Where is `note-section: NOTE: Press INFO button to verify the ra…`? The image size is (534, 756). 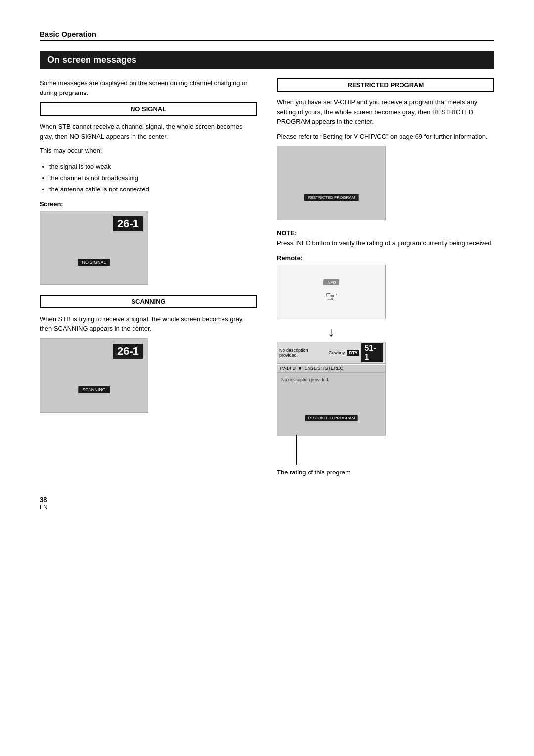 note-section: NOTE: Press INFO button to verify the ra… is located at coordinates (386, 238).